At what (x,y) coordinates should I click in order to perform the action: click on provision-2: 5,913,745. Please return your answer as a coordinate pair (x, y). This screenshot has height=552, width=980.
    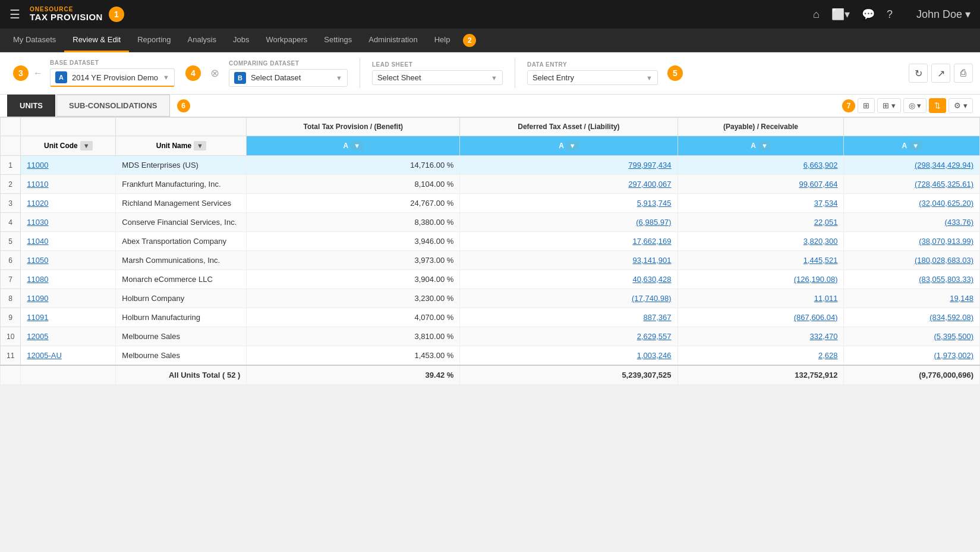
    Looking at the image, I should click on (569, 203).